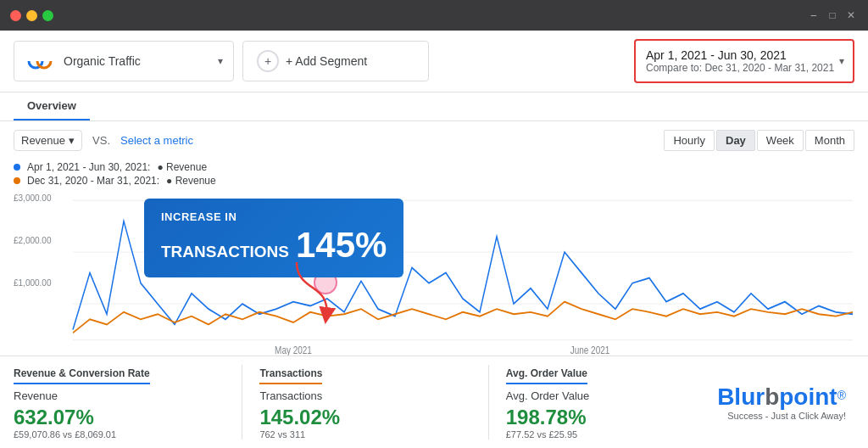 This screenshot has width=868, height=448. I want to click on win-controls: ‒ □ ✕, so click(832, 15).